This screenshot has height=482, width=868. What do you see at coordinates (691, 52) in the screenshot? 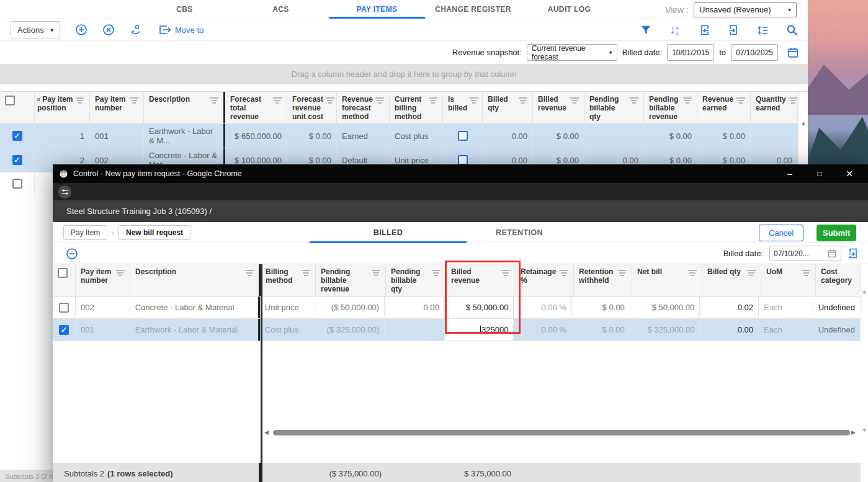
I see `billed-date-from-input: 10/01/2015` at bounding box center [691, 52].